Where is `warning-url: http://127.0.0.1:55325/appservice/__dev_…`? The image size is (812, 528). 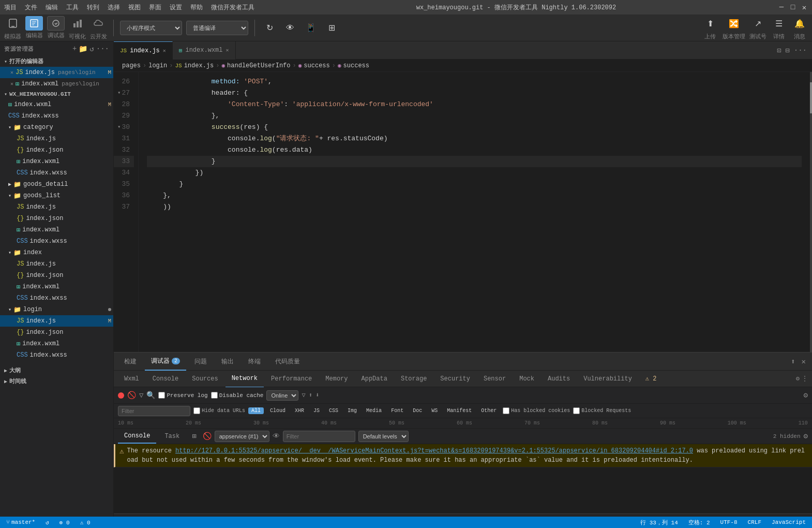 warning-url: http://127.0.0.1:55325/appservice/__dev_… is located at coordinates (434, 451).